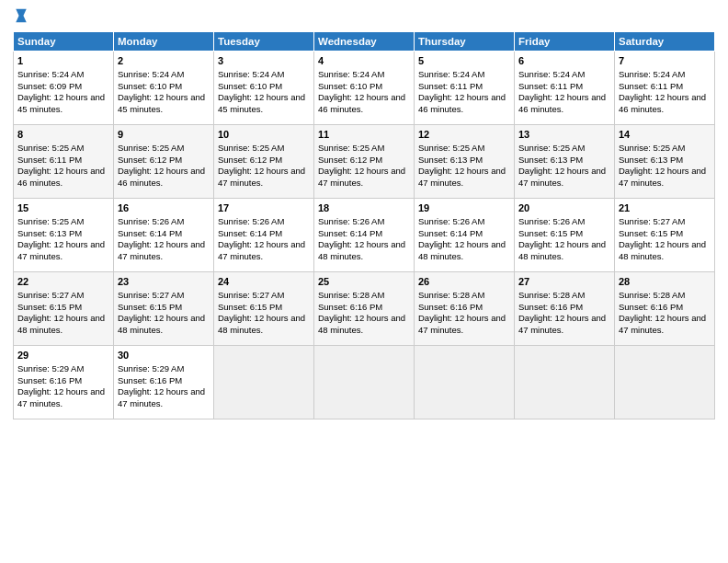 This screenshot has height=563, width=728. What do you see at coordinates (564, 134) in the screenshot?
I see `day-number: 13` at bounding box center [564, 134].